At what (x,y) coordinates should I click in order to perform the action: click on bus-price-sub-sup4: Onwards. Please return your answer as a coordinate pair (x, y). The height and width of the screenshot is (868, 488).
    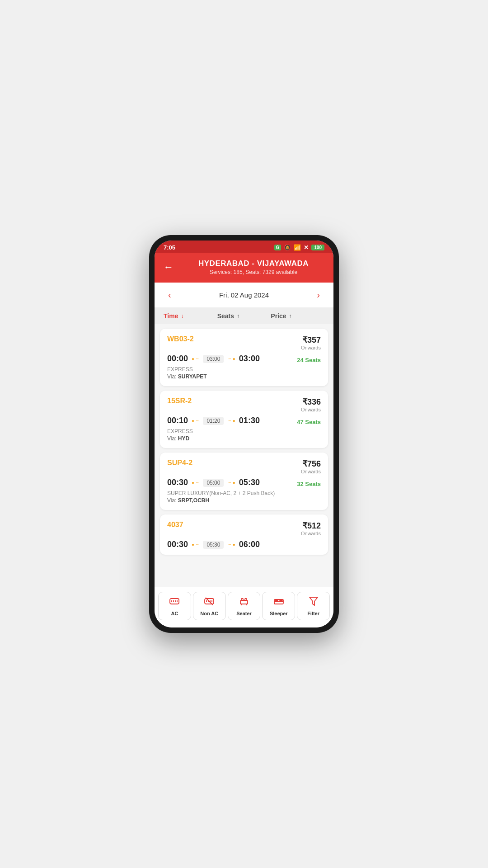
    Looking at the image, I should click on (311, 472).